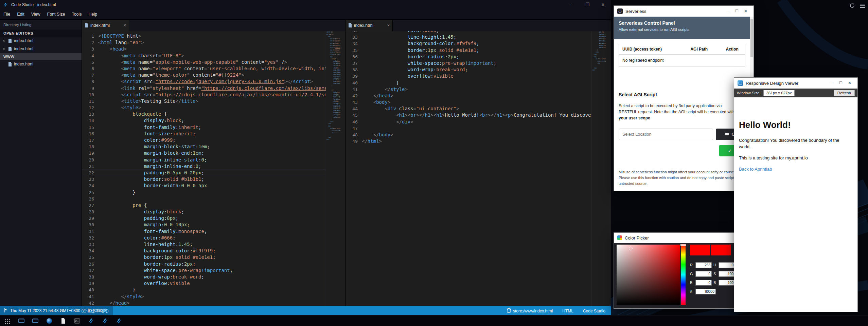 Image resolution: width=868 pixels, height=326 pixels. I want to click on status-file-path: store:/www/index.html, so click(530, 311).